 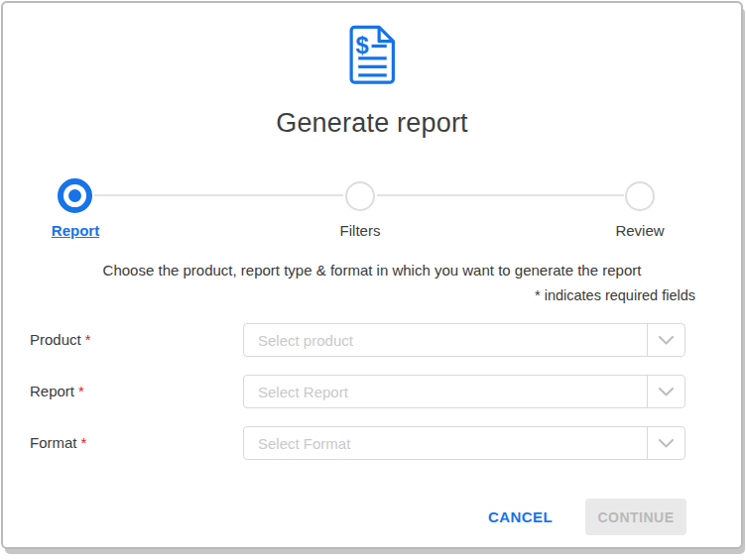 What do you see at coordinates (75, 230) in the screenshot?
I see `step-label-report: Report` at bounding box center [75, 230].